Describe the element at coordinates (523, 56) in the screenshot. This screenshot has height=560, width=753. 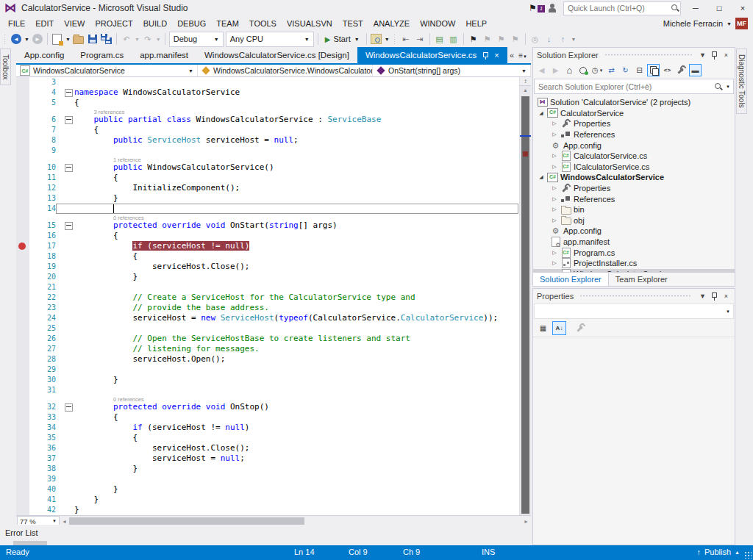
I see `document-list-icon: ≡▼` at that location.